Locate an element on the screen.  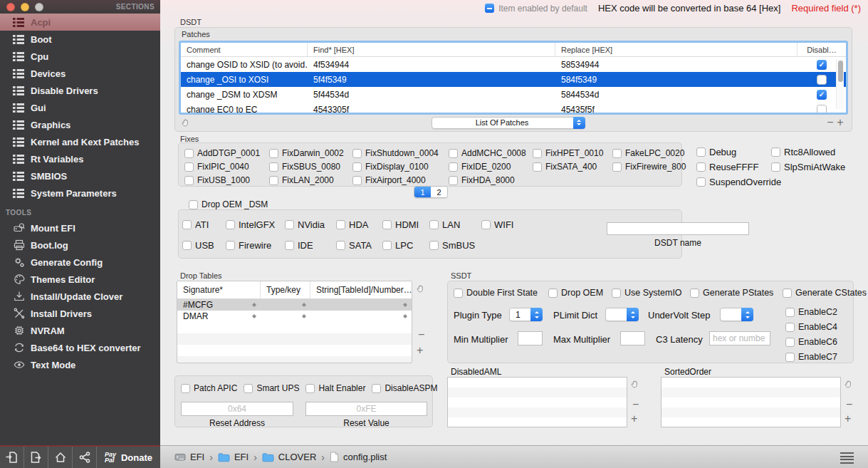
table-scrollbar is located at coordinates (840, 84).